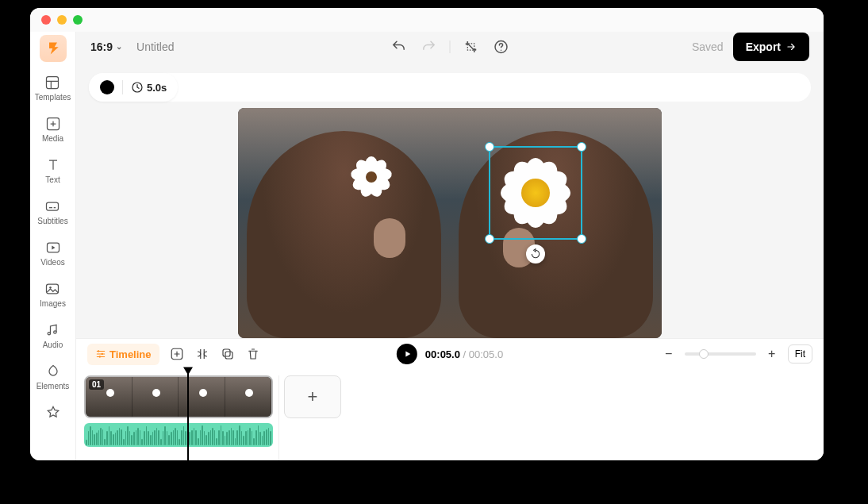 This screenshot has width=868, height=504. What do you see at coordinates (772, 354) in the screenshot?
I see `zoom-in-button: +` at bounding box center [772, 354].